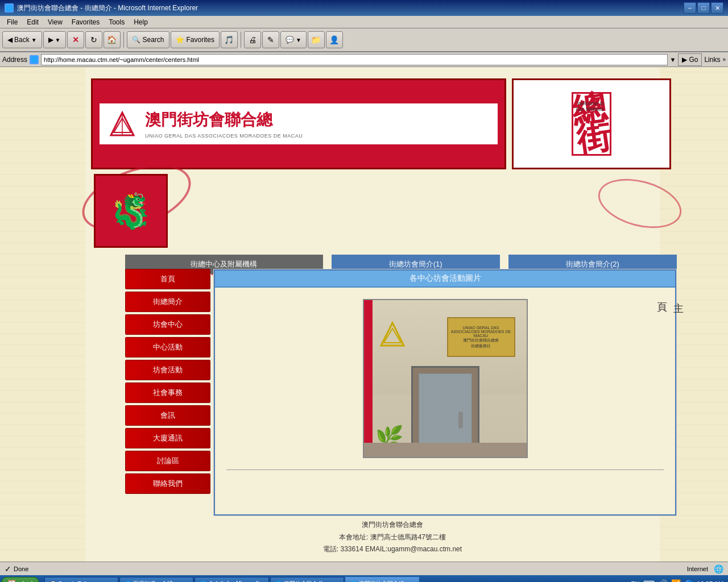 This screenshot has width=728, height=582. I want to click on red-left-bar, so click(369, 379).